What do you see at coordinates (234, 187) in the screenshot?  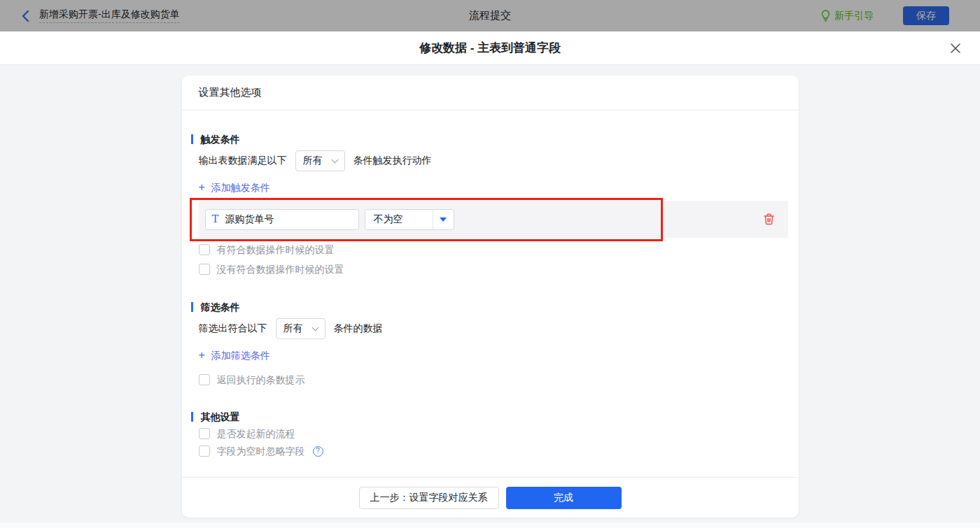 I see `add-trigger-condition-link: + 添加触发条件` at bounding box center [234, 187].